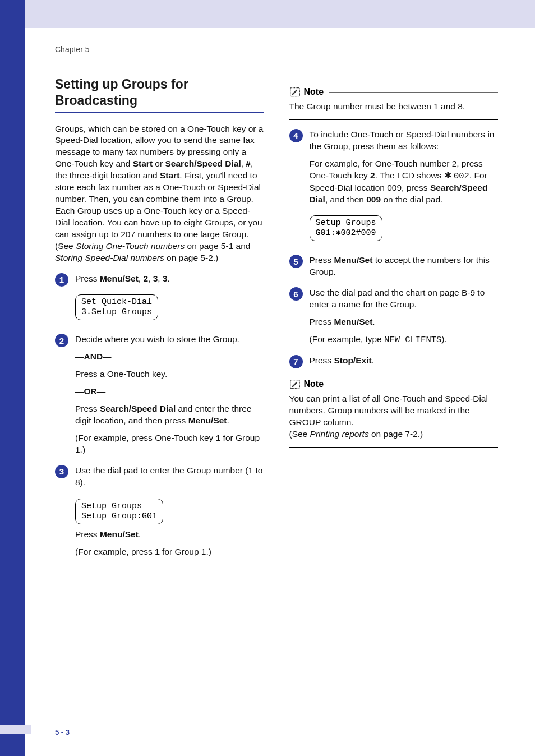 This screenshot has width=535, height=756. What do you see at coordinates (404, 361) in the screenshot?
I see `step-7-text: Press Stop/Exit.` at bounding box center [404, 361].